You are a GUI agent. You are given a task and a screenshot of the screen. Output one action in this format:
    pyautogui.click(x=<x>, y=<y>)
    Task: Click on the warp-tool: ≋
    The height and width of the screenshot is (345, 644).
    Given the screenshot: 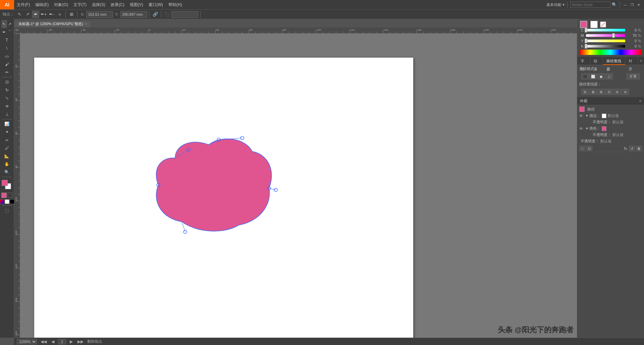 What is the action you would take?
    pyautogui.click(x=7, y=106)
    